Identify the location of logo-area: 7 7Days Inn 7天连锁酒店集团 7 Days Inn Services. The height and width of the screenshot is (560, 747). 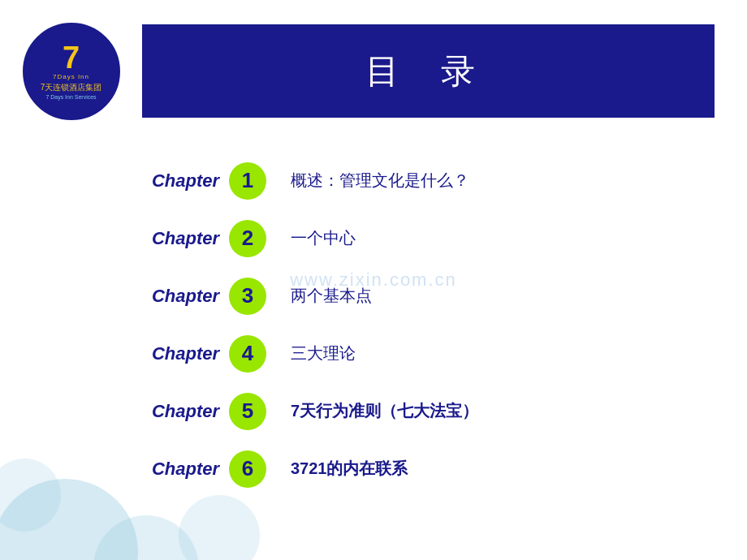
(71, 71).